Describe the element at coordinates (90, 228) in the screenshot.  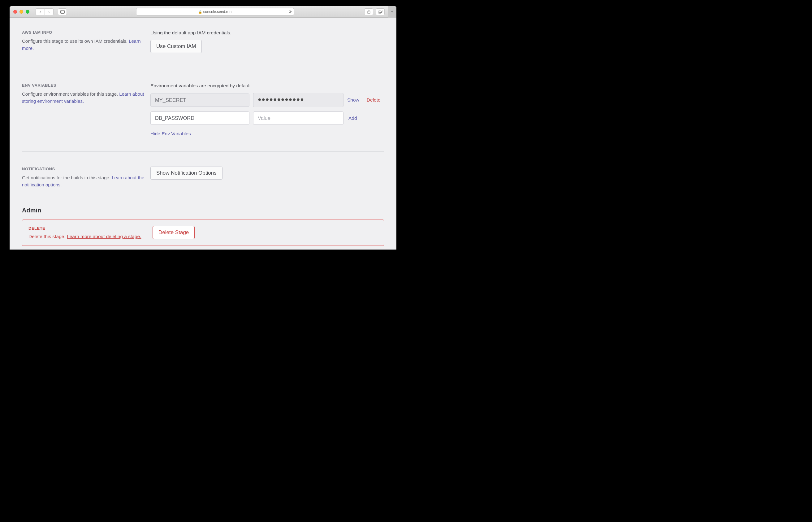
I see `delete-title: DELETE` at that location.